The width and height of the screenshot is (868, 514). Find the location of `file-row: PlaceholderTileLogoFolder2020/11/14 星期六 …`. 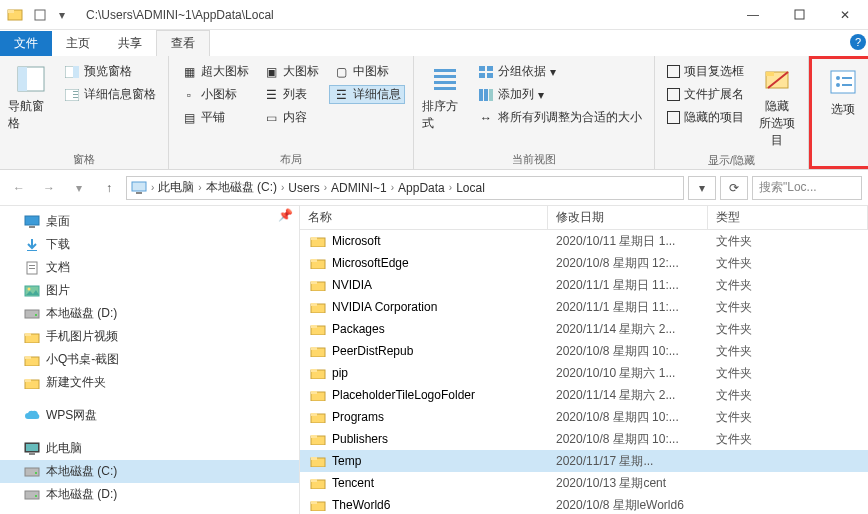

file-row: PlaceholderTileLogoFolder2020/11/14 星期六 … is located at coordinates (584, 395).